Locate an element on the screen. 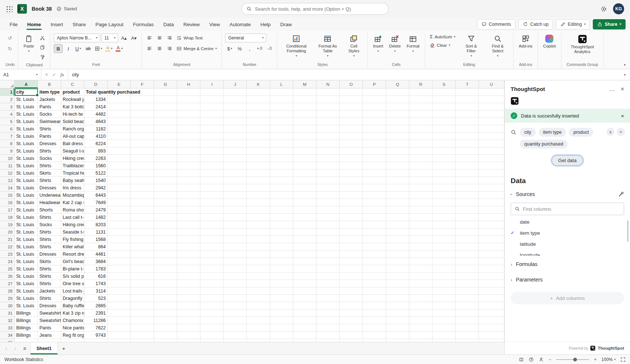  row-header-35: 35 is located at coordinates (7, 340).